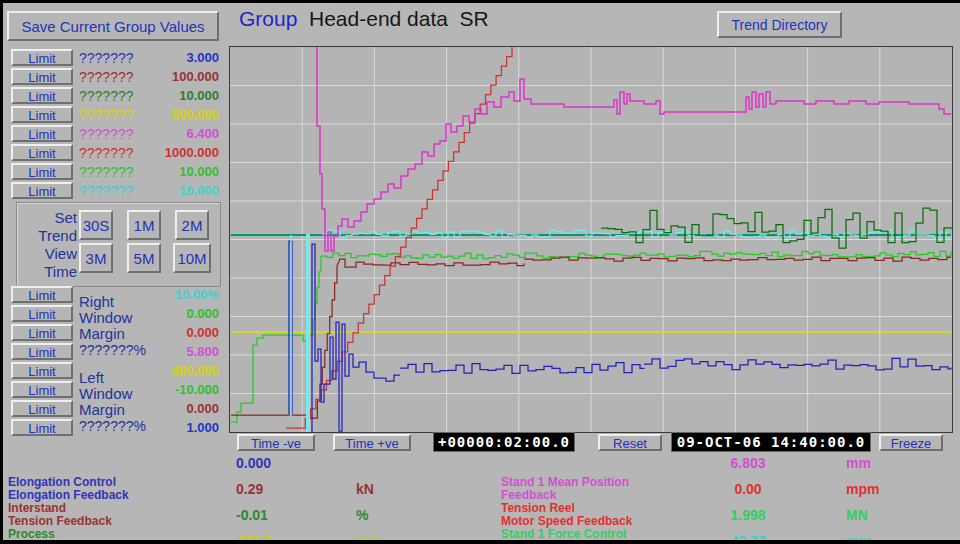  Describe the element at coordinates (164, 134) in the screenshot. I see `limit-value: 6.400` at that location.